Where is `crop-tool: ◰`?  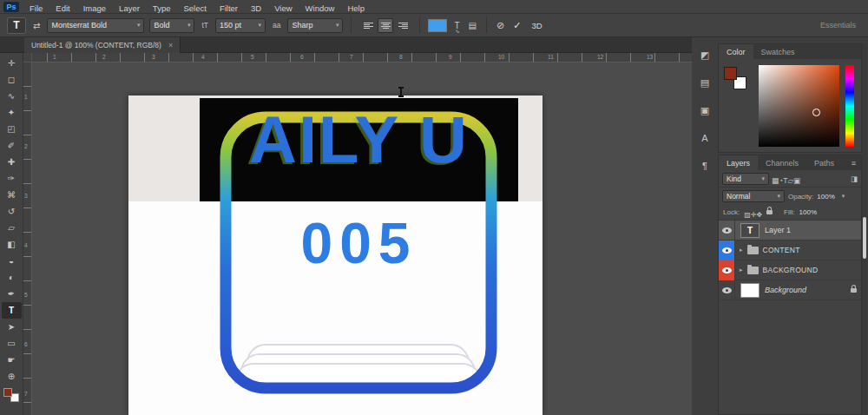 crop-tool: ◰ is located at coordinates (12, 128).